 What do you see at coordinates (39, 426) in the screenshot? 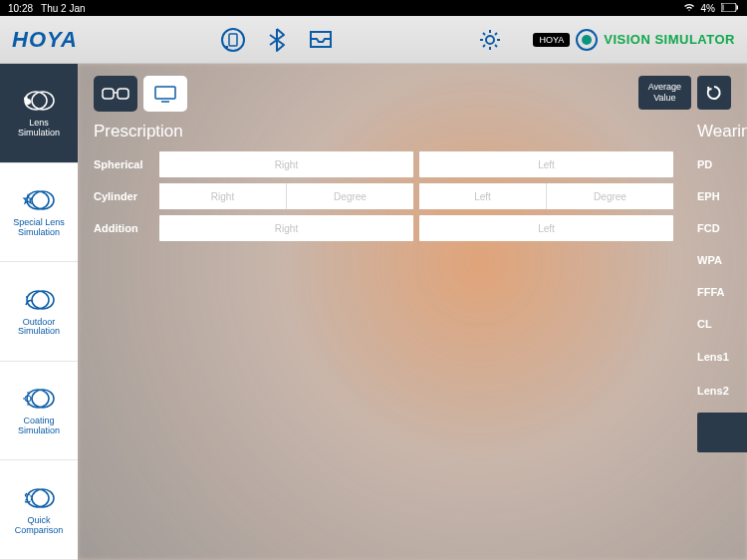
I see `sidebar-item-label: CoatingSimulation` at bounding box center [39, 426].